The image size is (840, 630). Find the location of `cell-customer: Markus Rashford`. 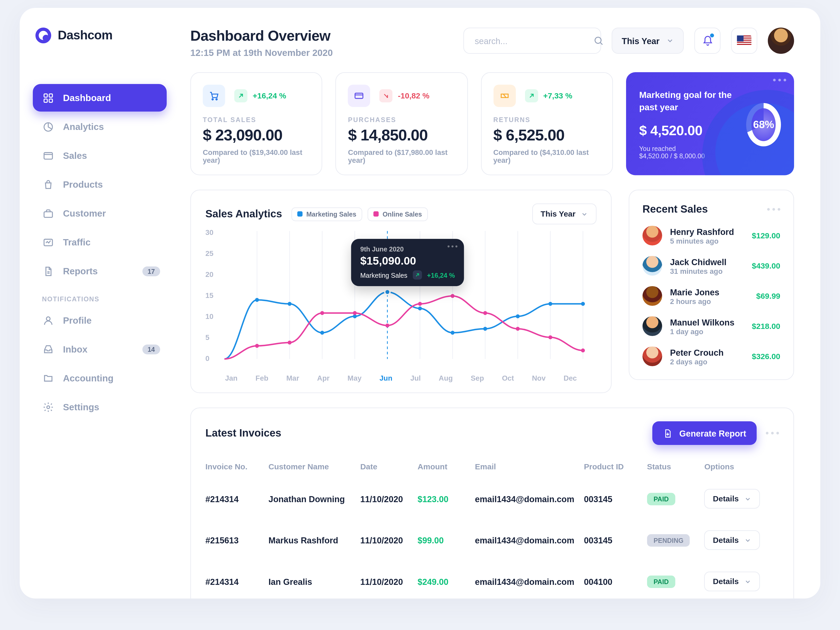

cell-customer: Markus Rashford is located at coordinates (314, 540).